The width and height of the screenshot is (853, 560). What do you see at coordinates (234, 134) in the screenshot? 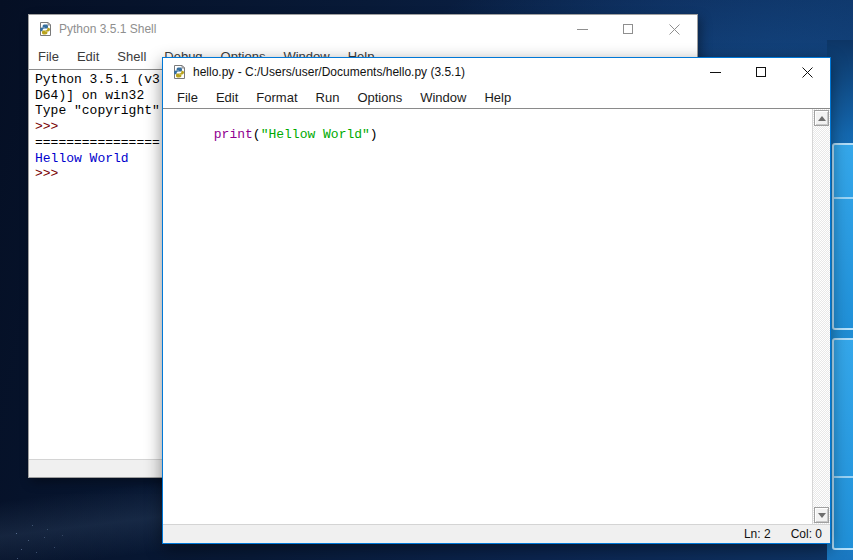
I see `code-keyword: print` at bounding box center [234, 134].